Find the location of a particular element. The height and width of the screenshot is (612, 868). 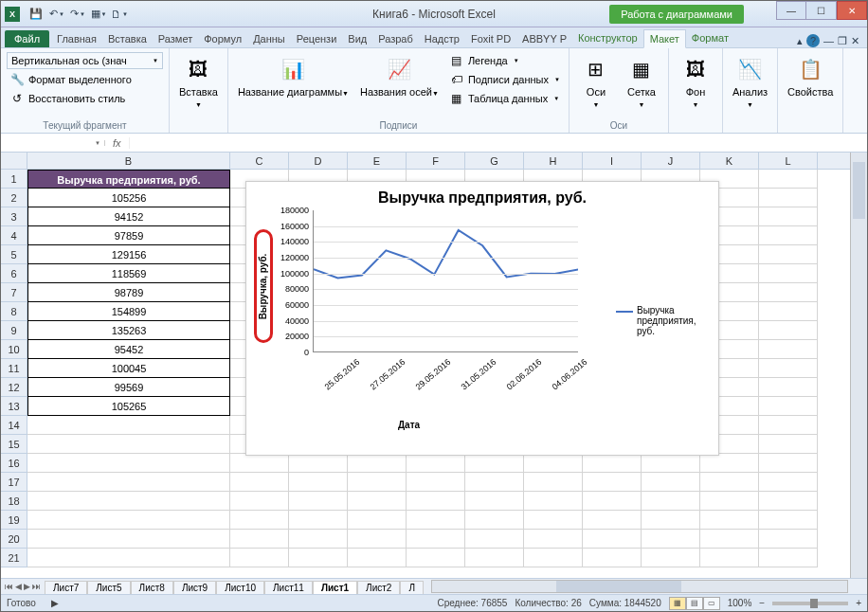

row-header: 7 is located at coordinates (13, 293).